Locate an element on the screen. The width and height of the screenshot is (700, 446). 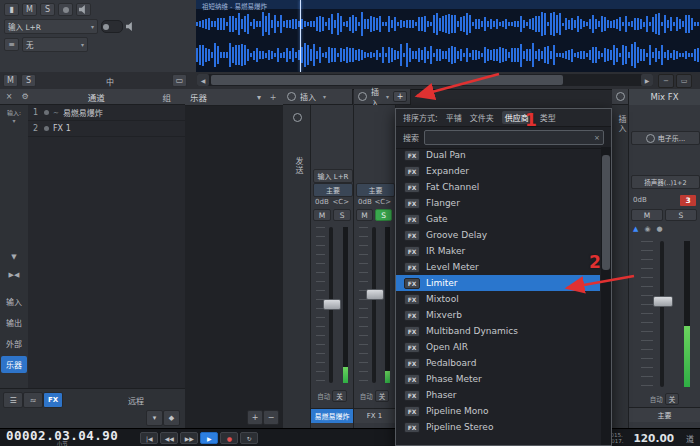
main-mute-button: M is located at coordinates (647, 215).